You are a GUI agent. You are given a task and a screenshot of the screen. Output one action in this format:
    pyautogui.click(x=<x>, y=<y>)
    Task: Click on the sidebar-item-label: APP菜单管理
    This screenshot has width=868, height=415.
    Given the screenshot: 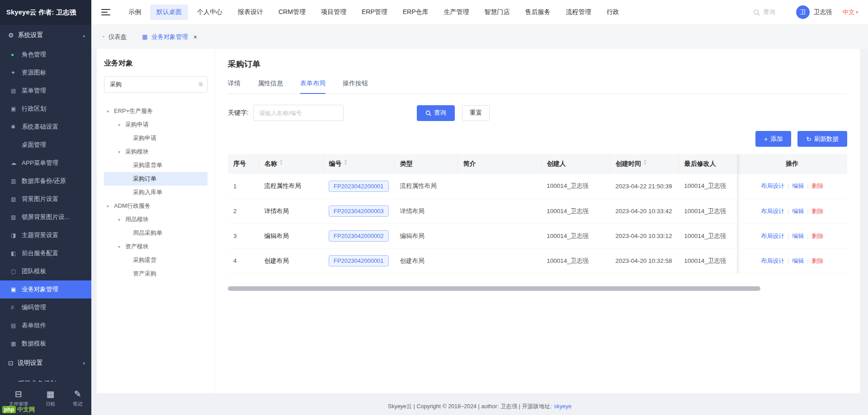 What is the action you would take?
    pyautogui.click(x=40, y=163)
    